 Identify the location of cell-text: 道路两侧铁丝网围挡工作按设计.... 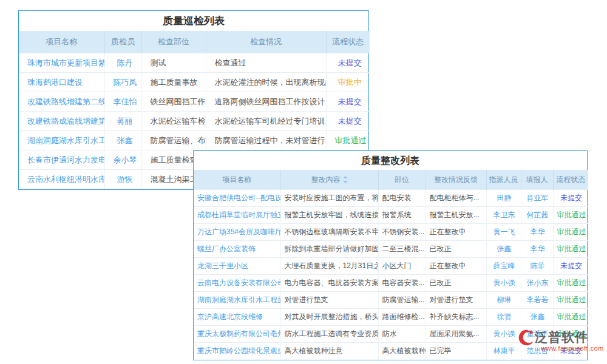
(266, 102).